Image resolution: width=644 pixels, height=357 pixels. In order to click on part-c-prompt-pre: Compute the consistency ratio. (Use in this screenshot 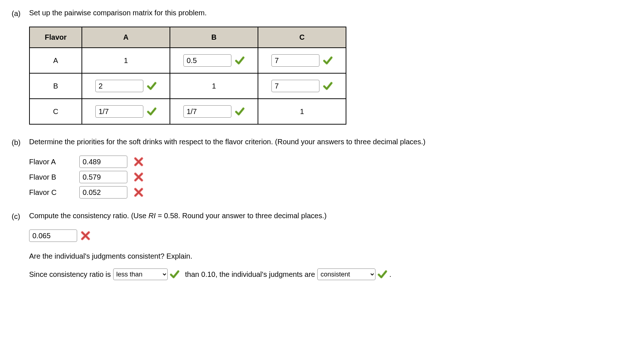, I will do `click(89, 216)`.